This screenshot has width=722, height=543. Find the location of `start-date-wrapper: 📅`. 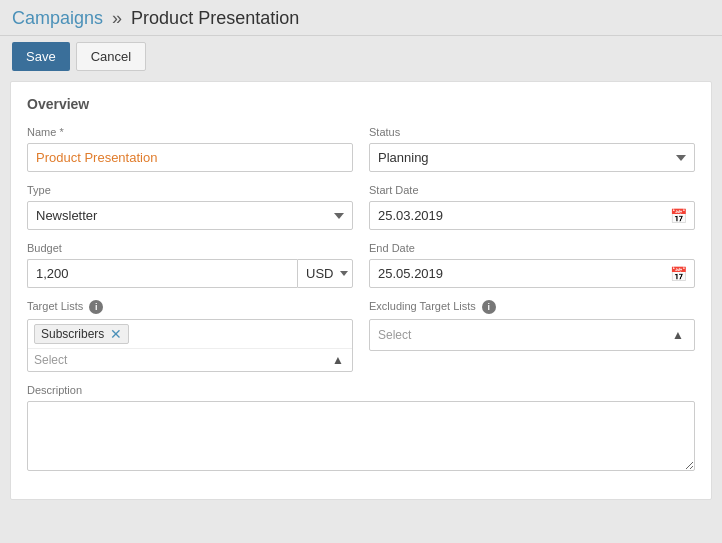

start-date-wrapper: 📅 is located at coordinates (532, 216).